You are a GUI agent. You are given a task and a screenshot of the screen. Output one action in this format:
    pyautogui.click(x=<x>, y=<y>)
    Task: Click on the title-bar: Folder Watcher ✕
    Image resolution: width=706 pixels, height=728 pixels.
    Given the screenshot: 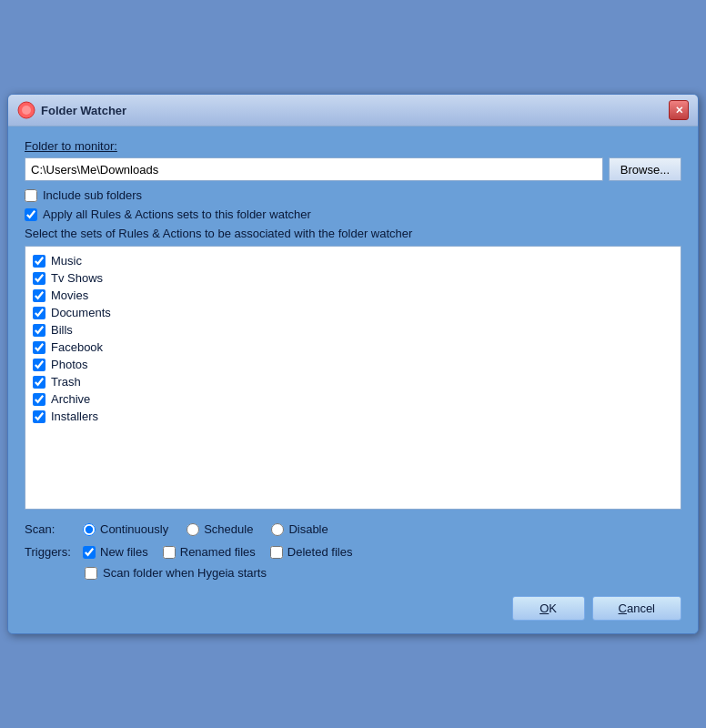 What is the action you would take?
    pyautogui.click(x=353, y=111)
    